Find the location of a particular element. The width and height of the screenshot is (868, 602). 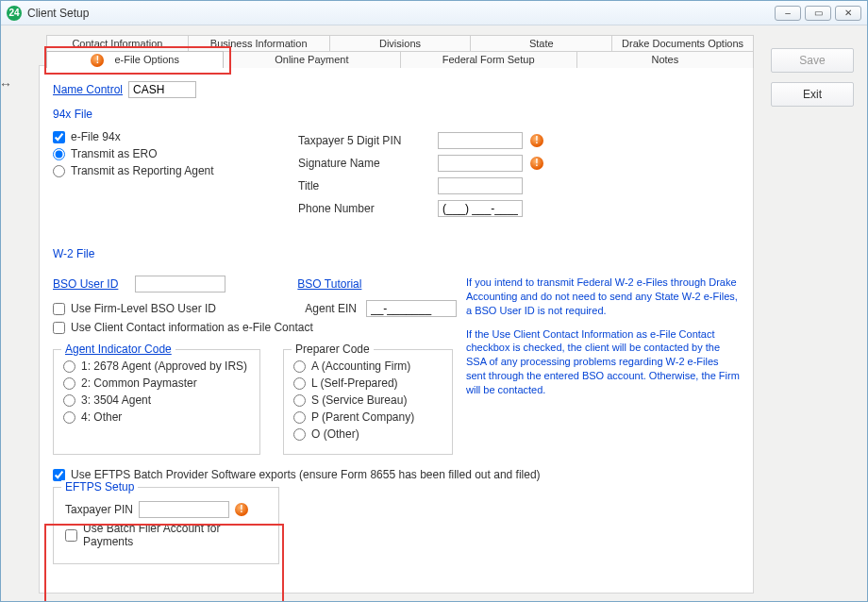

tab-notes: Notes is located at coordinates (665, 59).